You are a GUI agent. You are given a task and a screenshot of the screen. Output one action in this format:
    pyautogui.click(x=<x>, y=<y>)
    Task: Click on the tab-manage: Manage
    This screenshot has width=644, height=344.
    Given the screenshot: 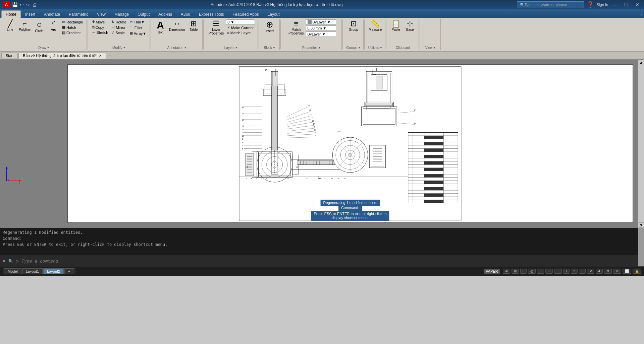 What is the action you would take?
    pyautogui.click(x=121, y=14)
    